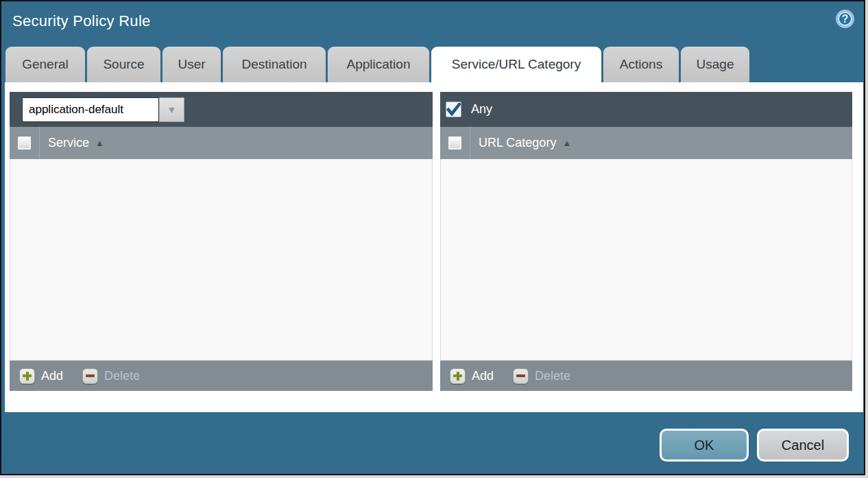 The image size is (868, 478). Describe the element at coordinates (472, 376) in the screenshot. I see `url-category-add-button: Add` at that location.